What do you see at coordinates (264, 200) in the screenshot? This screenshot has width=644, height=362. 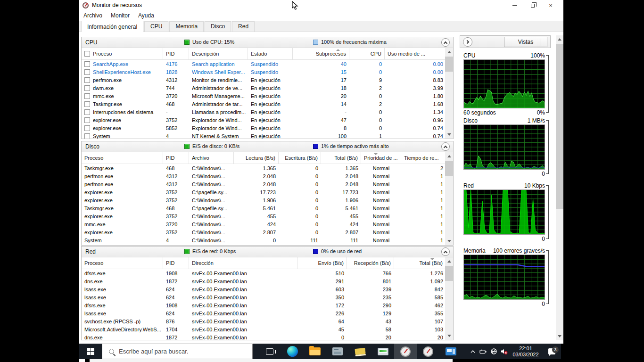 I see `table-row: explorer.exe3752C:\Windows\...1.90601.90…` at bounding box center [264, 200].